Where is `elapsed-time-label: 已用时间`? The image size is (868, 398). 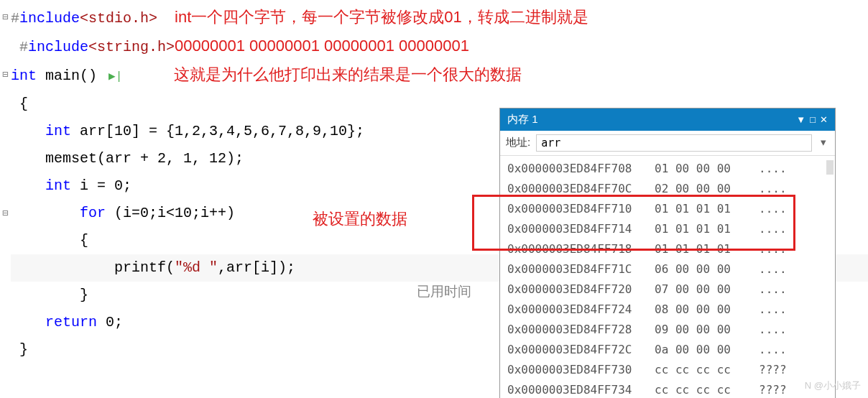
elapsed-time-label: 已用时间 is located at coordinates (444, 292).